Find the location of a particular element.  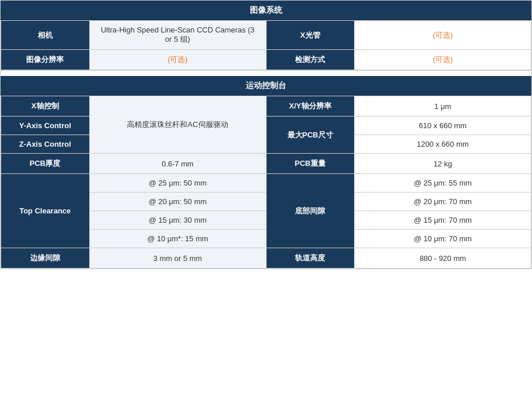

detection-label: 检测方式 is located at coordinates (311, 60).